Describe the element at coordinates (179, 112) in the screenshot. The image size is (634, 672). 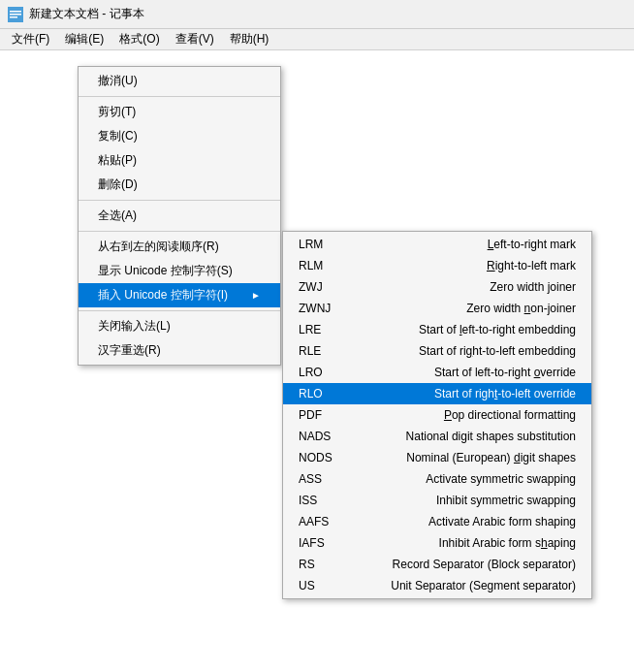
I see `ctx-cut: 剪切(T)` at that location.